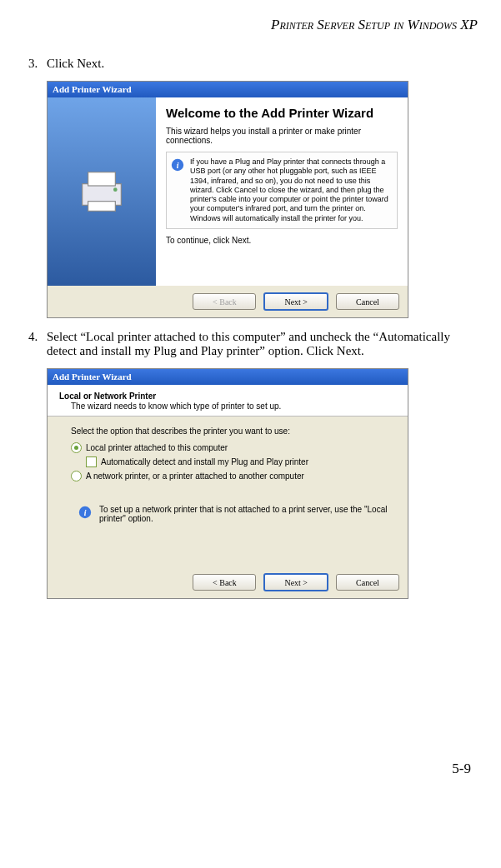  I want to click on info-text: If you have a Plug and Play printer that…, so click(289, 190).